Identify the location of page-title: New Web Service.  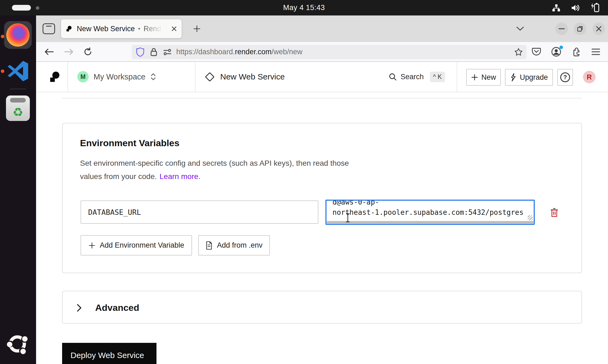
(252, 77).